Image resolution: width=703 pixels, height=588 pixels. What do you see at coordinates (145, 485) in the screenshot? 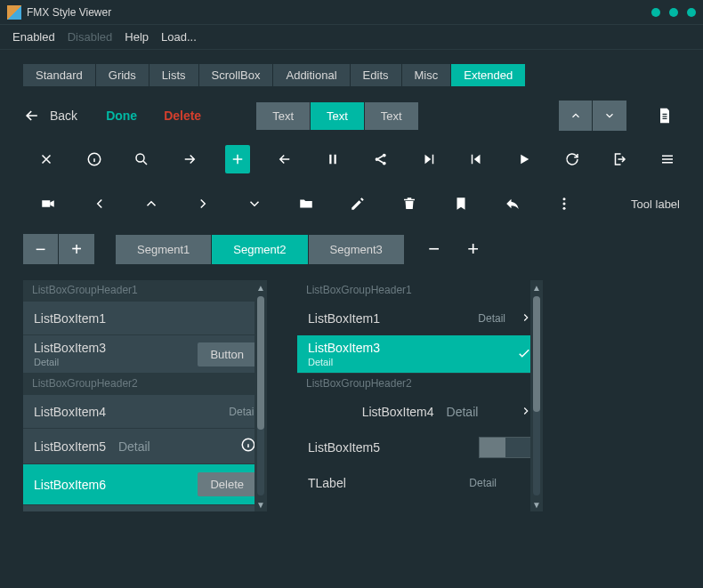
I see `left-item-6: ListBoxItem6 Delete` at bounding box center [145, 485].